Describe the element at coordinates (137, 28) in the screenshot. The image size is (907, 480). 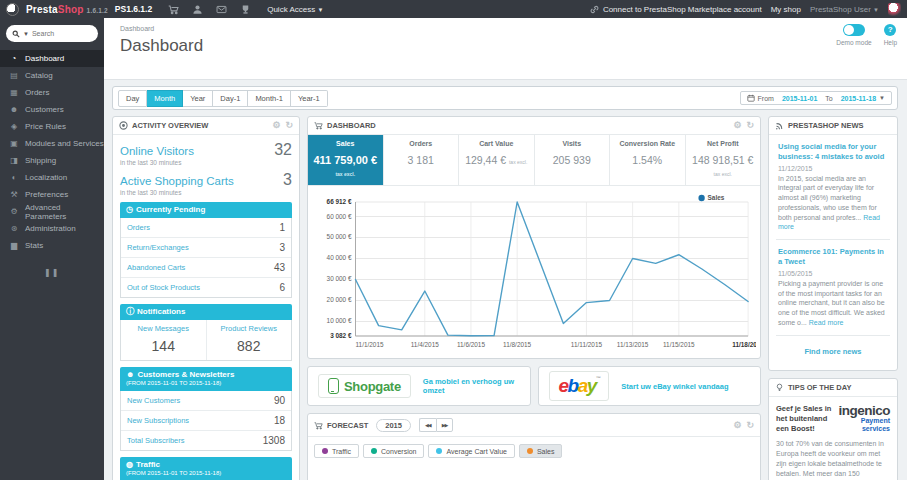
I see `breadcrumb: Dashboard` at that location.